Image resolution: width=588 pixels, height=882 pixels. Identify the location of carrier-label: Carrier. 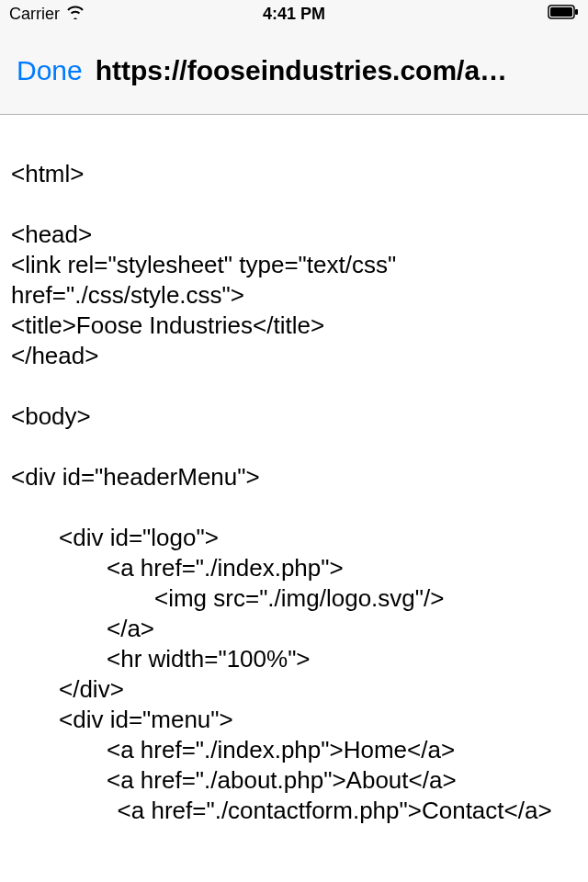
(35, 15).